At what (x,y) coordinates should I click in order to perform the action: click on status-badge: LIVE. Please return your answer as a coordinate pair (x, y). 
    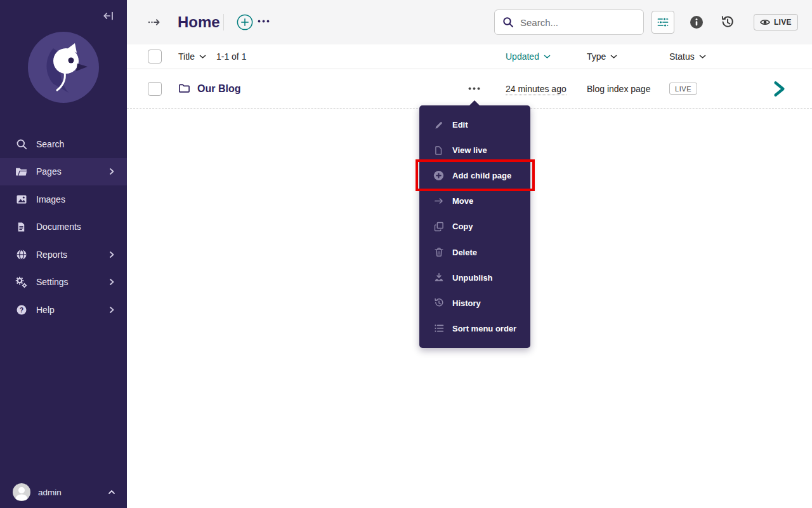
    Looking at the image, I should click on (683, 89).